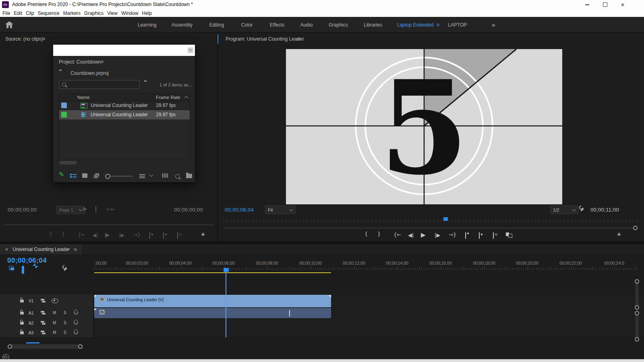 The image size is (644, 362). What do you see at coordinates (373, 25) in the screenshot?
I see `tab-libraries: Libraries` at bounding box center [373, 25].